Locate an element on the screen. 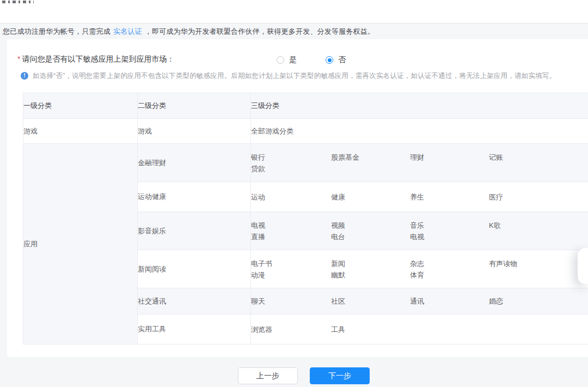 The image size is (588, 387). header-level3: 三级分类 is located at coordinates (419, 106).